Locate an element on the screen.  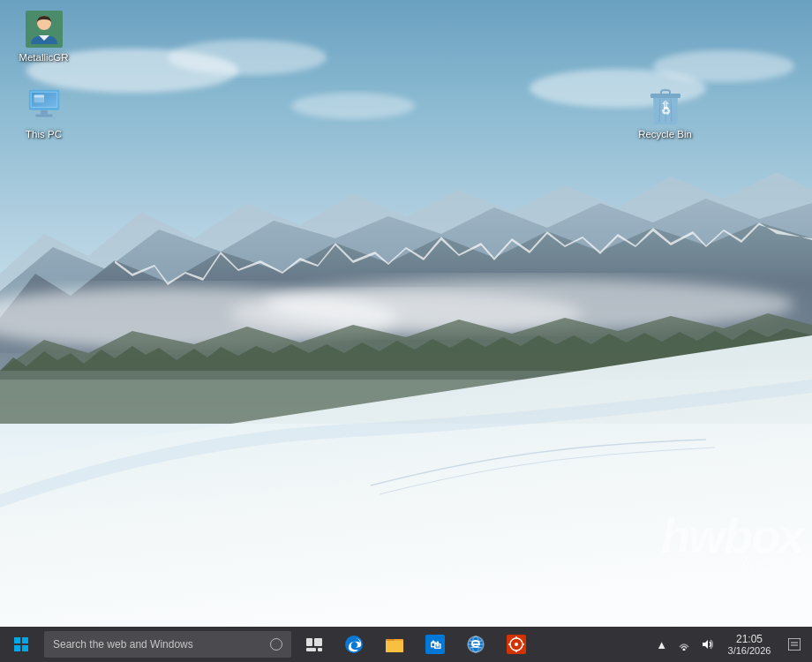
media-icon is located at coordinates (516, 644).